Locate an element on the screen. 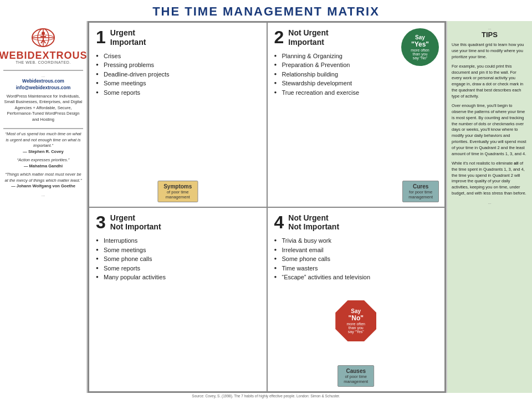 The height and width of the screenshot is (399, 532). sidebar-divider-mid is located at coordinates (43, 129).